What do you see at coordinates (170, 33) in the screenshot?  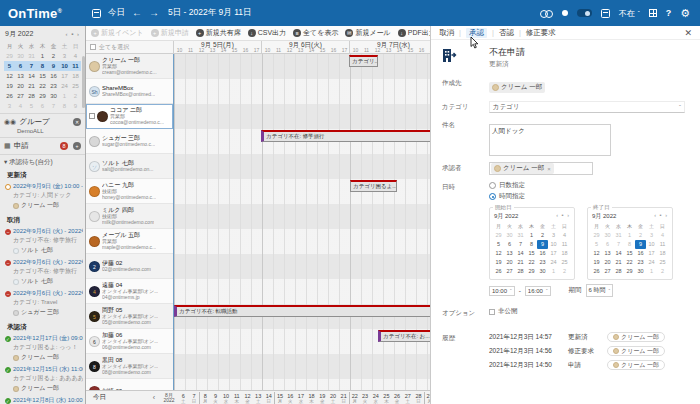 I see `toolbar-button: +新規申請` at bounding box center [170, 33].